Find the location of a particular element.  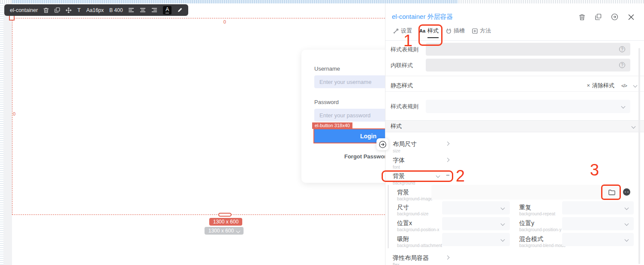

move-icon is located at coordinates (69, 10).